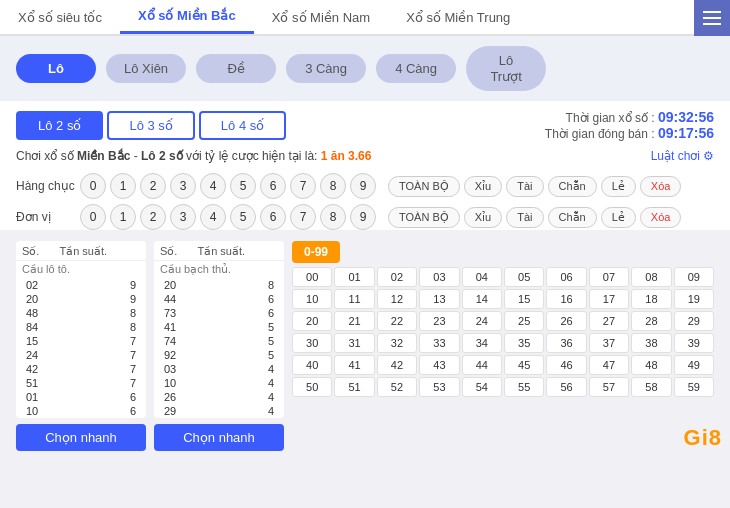 Image resolution: width=730 pixels, height=508 pixels. I want to click on number-cell-04: 04, so click(482, 277).